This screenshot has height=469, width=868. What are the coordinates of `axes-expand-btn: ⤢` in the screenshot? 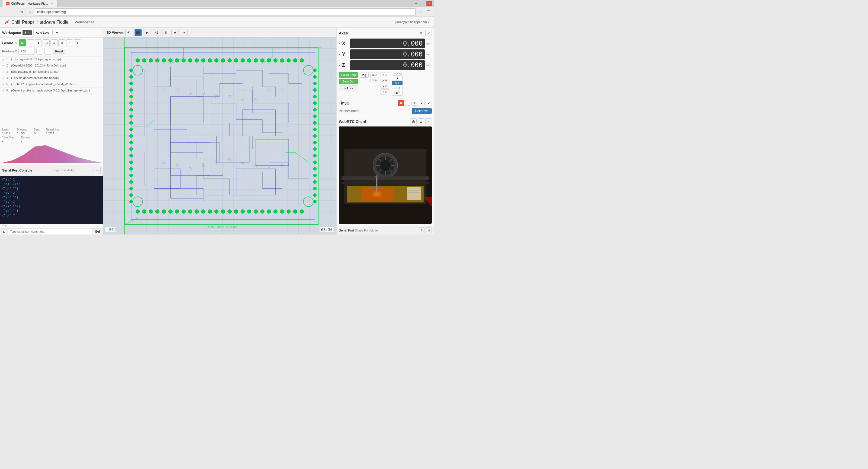 It's located at (429, 33).